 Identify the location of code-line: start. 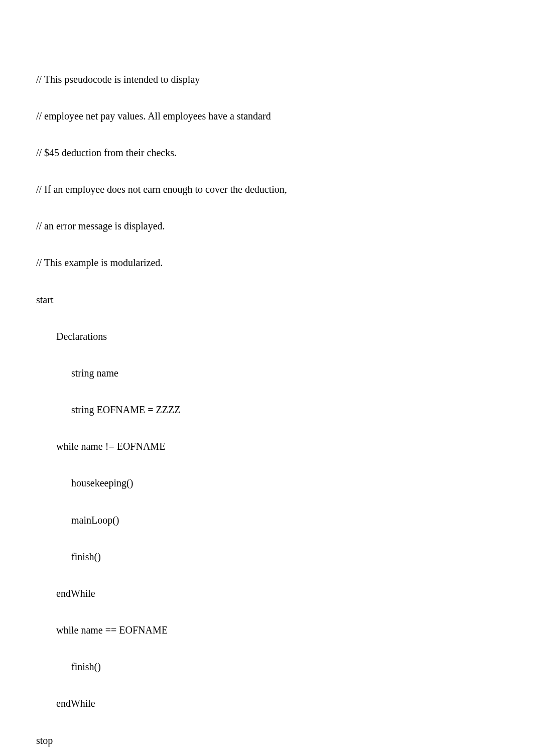
(266, 300).